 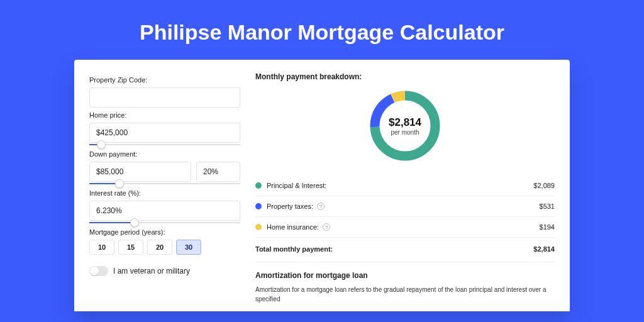 I want to click on amortization-section: Amortization for mortgage loan Amortizat…, so click(x=405, y=283).